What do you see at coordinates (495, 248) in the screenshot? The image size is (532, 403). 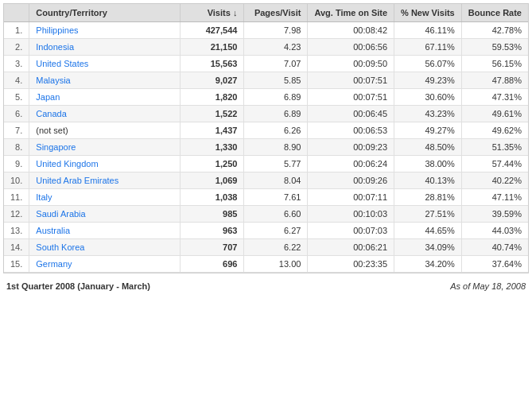 I see `bounce-rate-cell: 40.74%` at bounding box center [495, 248].